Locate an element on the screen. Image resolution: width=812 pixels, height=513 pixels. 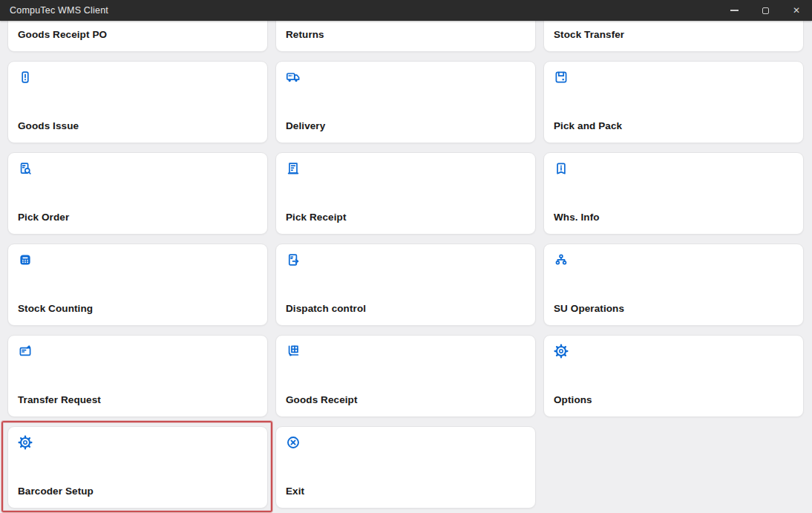
tile-label: Options is located at coordinates (573, 399).